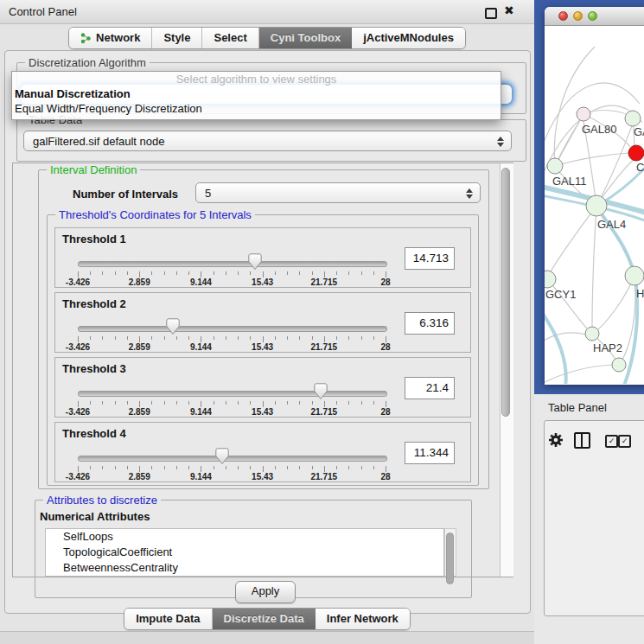 The height and width of the screenshot is (644, 644). I want to click on tab-style: Style, so click(177, 38).